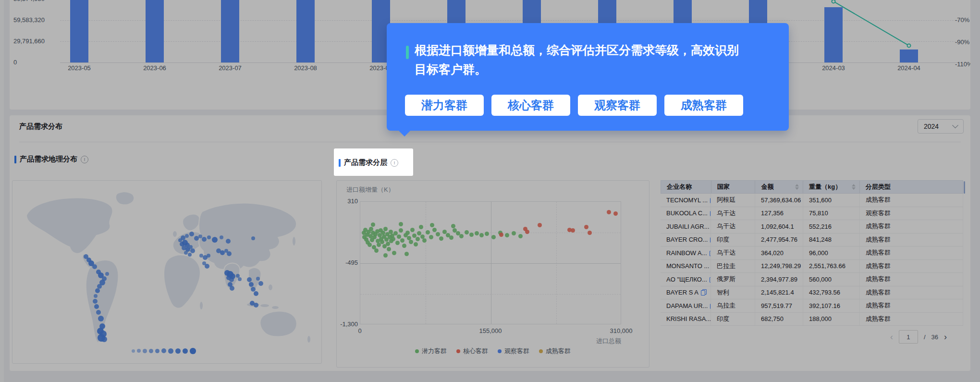 Image resolution: width=980 pixels, height=382 pixels. What do you see at coordinates (617, 105) in the screenshot?
I see `tour-tag-button: 观察客群` at bounding box center [617, 105].